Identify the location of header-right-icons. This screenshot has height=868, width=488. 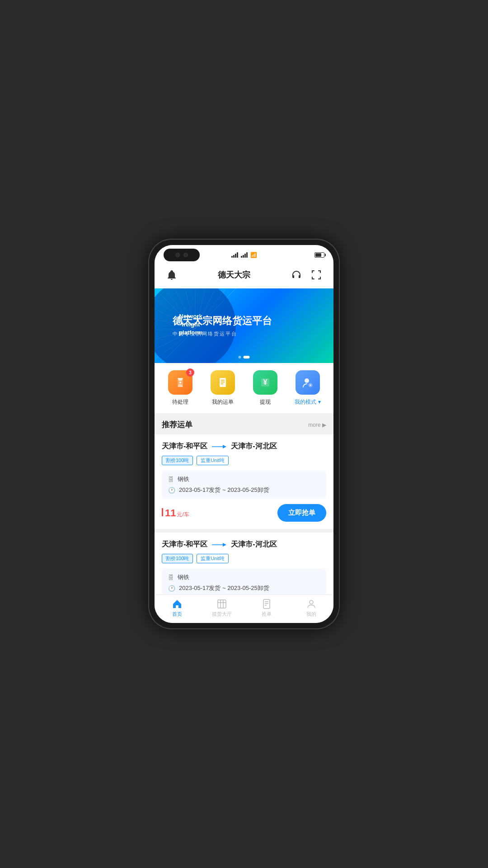
(306, 275).